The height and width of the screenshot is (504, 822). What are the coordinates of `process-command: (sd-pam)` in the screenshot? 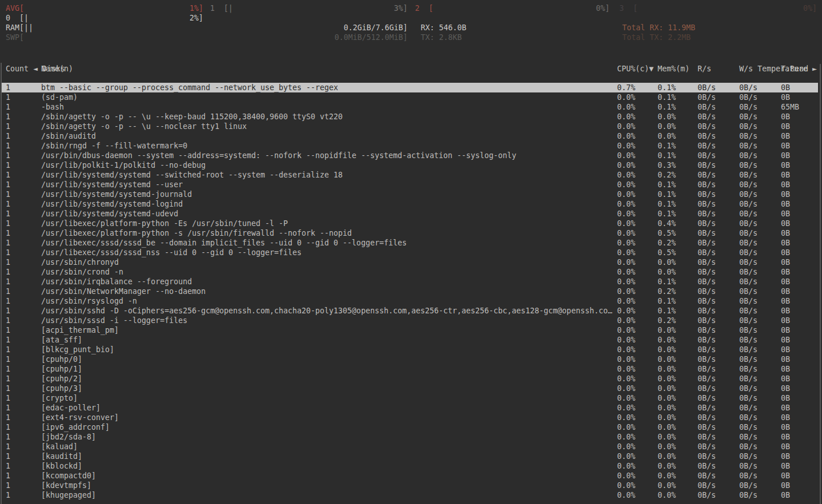 It's located at (59, 97).